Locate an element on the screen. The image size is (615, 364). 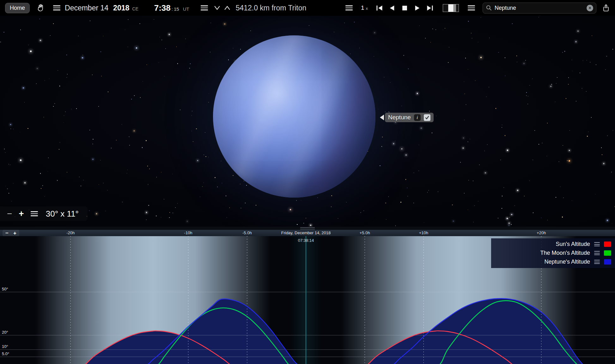
planet-neptune is located at coordinates (294, 116).